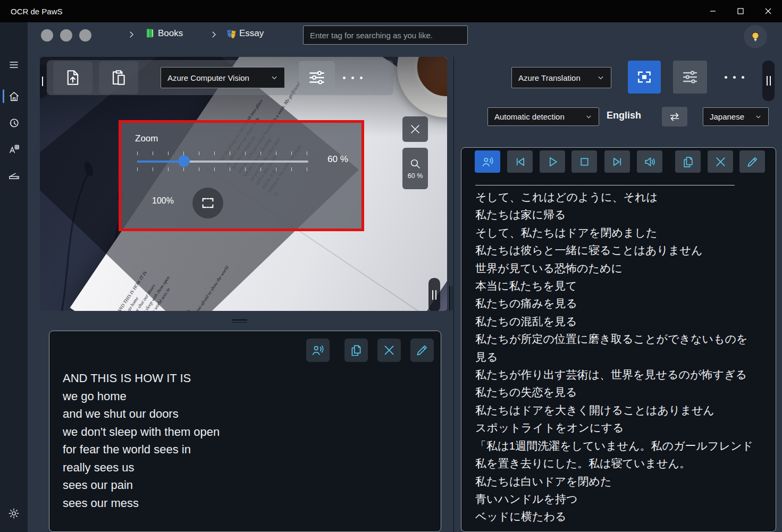  I want to click on zoom-flyout: Zoom 60 % 100%, so click(241, 175).